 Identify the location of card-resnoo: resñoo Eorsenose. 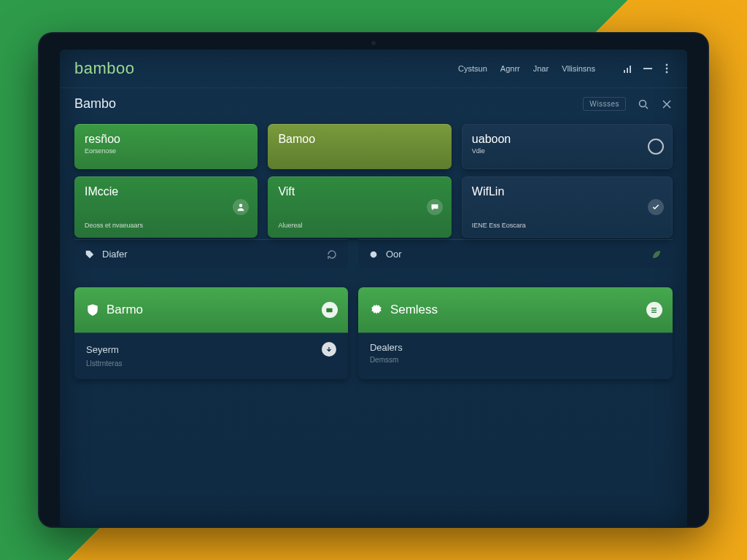
(166, 147).